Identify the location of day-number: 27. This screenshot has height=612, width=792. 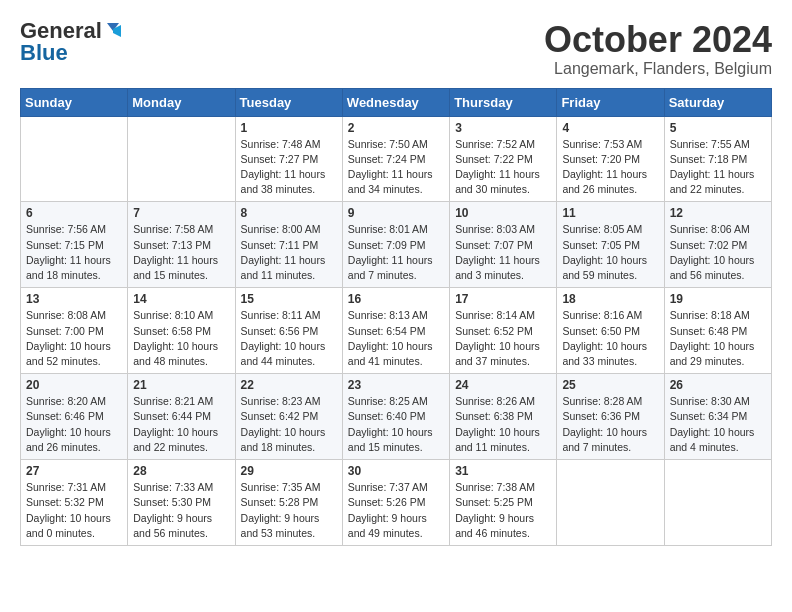
(74, 471).